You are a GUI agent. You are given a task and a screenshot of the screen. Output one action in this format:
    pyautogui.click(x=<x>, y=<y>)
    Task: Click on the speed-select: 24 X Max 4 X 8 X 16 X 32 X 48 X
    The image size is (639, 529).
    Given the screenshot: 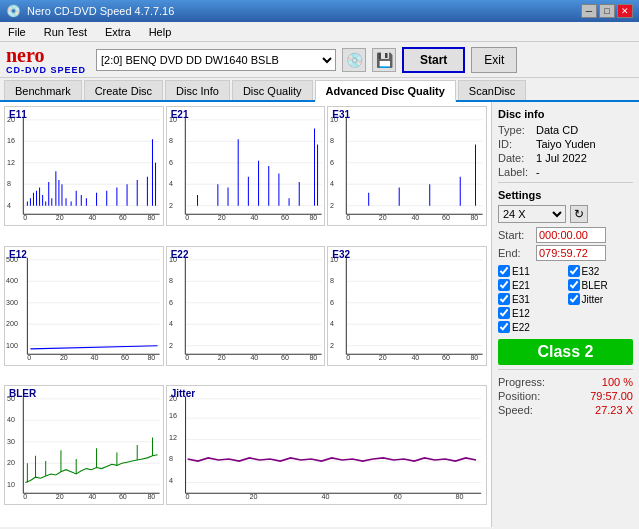 What is the action you would take?
    pyautogui.click(x=532, y=214)
    